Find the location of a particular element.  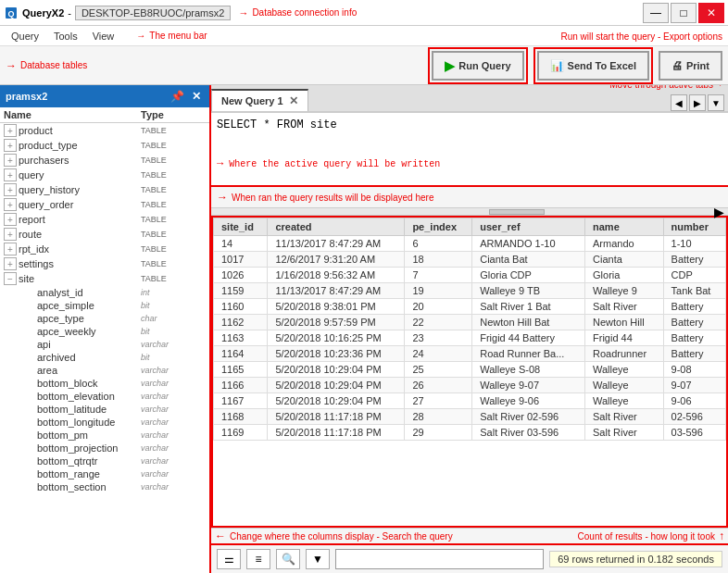

menu-view: View is located at coordinates (104, 36).